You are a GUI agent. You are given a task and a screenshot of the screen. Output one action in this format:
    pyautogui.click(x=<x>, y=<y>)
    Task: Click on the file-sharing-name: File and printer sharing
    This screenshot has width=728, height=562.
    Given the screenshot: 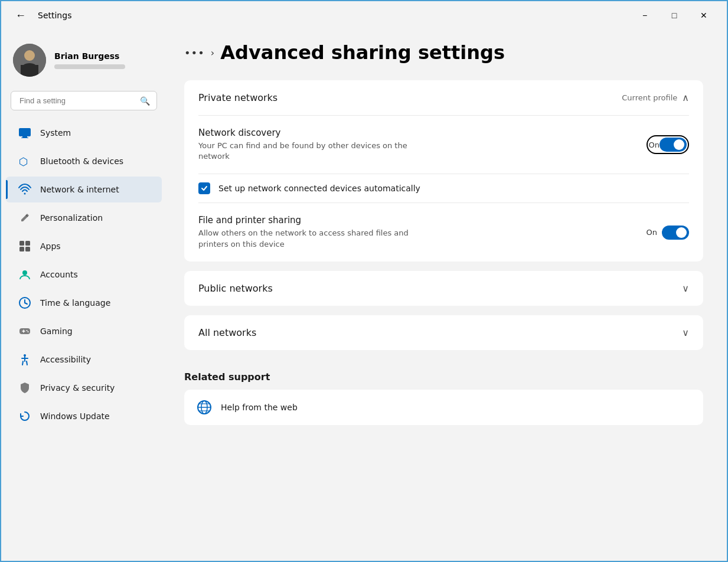 What is the action you would take?
    pyautogui.click(x=423, y=220)
    